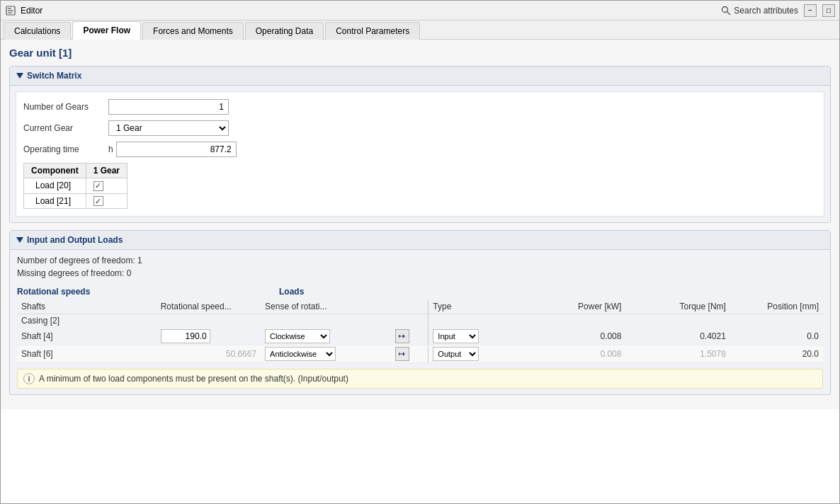 This screenshot has height=504, width=840. What do you see at coordinates (20, 240) in the screenshot?
I see `collapse-icon-io` at bounding box center [20, 240].